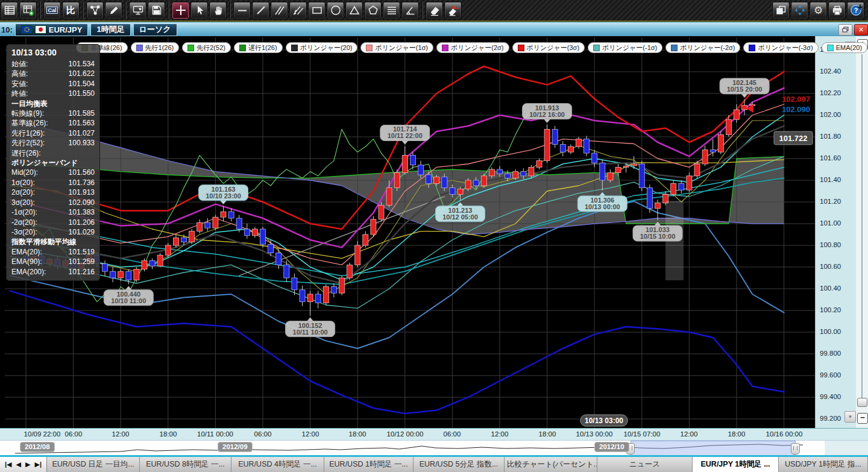 The width and height of the screenshot is (868, 472). Describe the element at coordinates (258, 48) in the screenshot. I see `legend-item: 遅行1(26)` at that location.